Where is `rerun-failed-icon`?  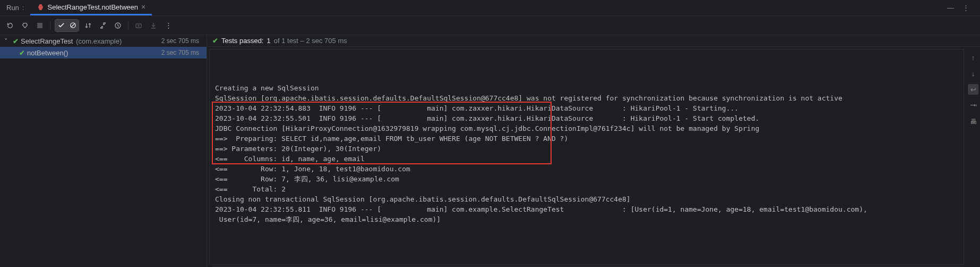
rerun-failed-icon is located at coordinates (25, 26).